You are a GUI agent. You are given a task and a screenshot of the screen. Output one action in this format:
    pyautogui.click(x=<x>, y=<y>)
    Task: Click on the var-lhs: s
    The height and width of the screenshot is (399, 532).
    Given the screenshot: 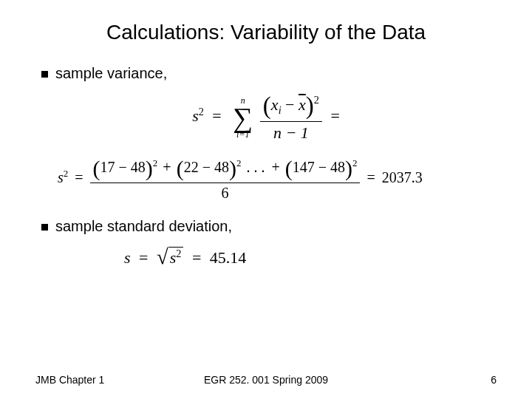 What is the action you would take?
    pyautogui.click(x=195, y=115)
    